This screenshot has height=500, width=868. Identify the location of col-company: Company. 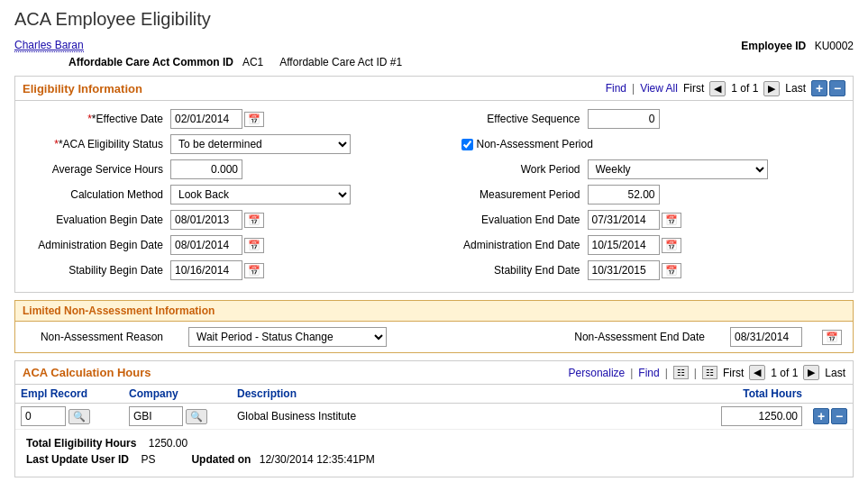
(178, 395).